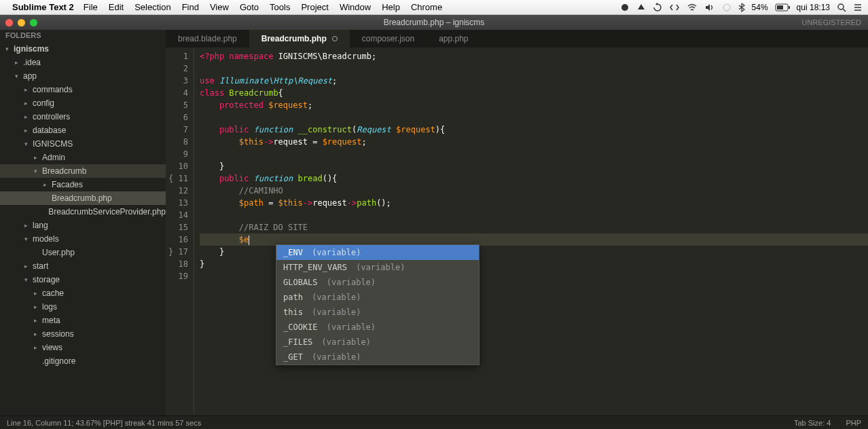 This screenshot has width=868, height=429. I want to click on close-button, so click(10, 23).